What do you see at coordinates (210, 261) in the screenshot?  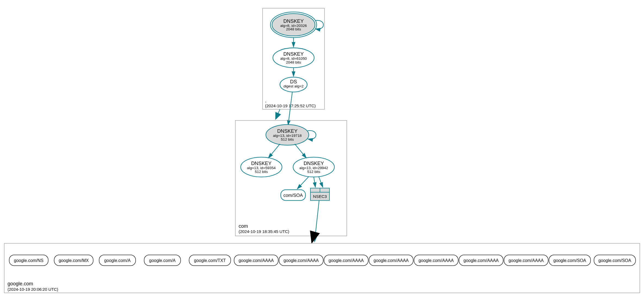 I see `rrset-label: google.com/TXT` at bounding box center [210, 261].